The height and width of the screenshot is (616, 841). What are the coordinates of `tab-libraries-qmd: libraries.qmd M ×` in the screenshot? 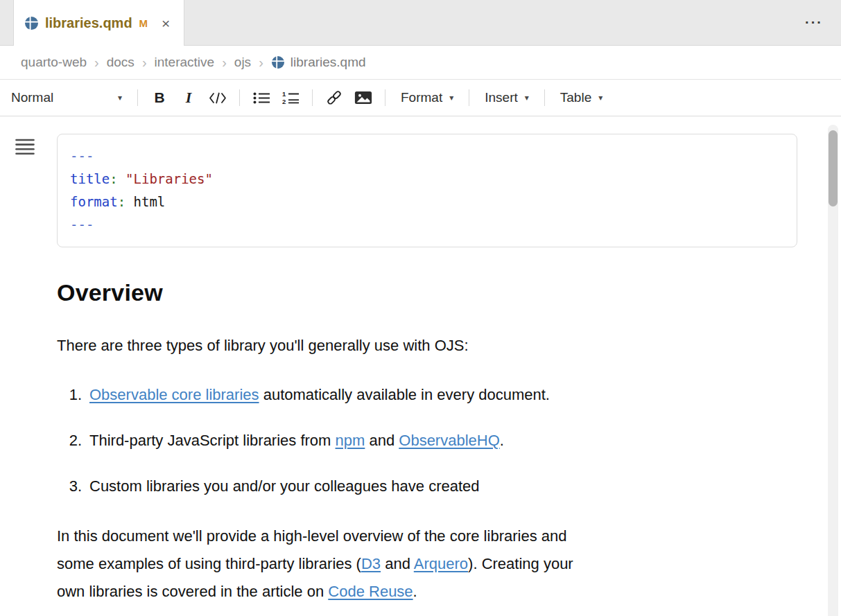 It's located at (98, 23).